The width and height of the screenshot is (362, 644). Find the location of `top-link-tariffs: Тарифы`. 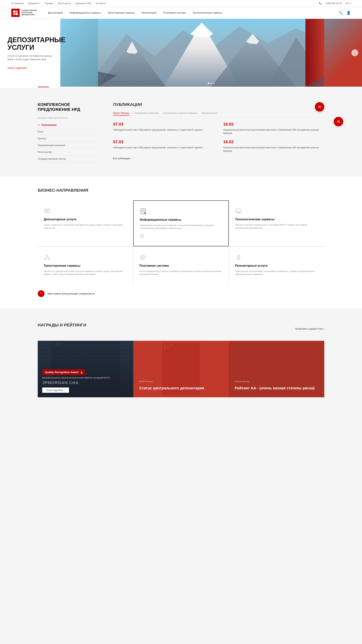

top-link-tariffs: Тарифы is located at coordinates (49, 4).